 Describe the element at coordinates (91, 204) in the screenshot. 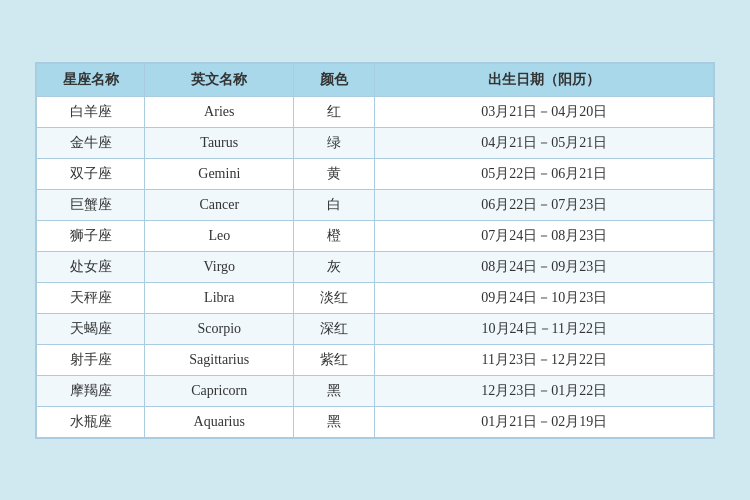

I see `cell-chinese: 巨蟹座` at that location.